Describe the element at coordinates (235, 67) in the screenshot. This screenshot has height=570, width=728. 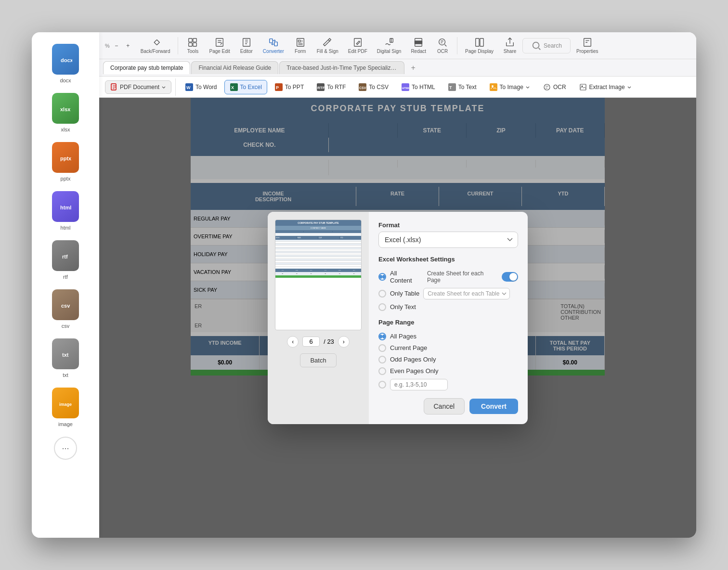
I see `tab-financial-aid: Financial Aid Release Guide` at that location.